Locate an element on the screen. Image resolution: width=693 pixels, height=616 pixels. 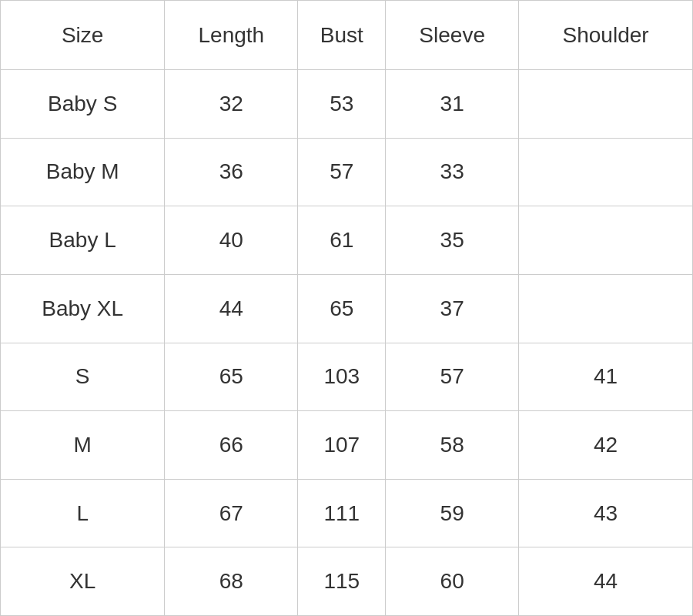
cell-bust-0: 53 is located at coordinates (342, 105).